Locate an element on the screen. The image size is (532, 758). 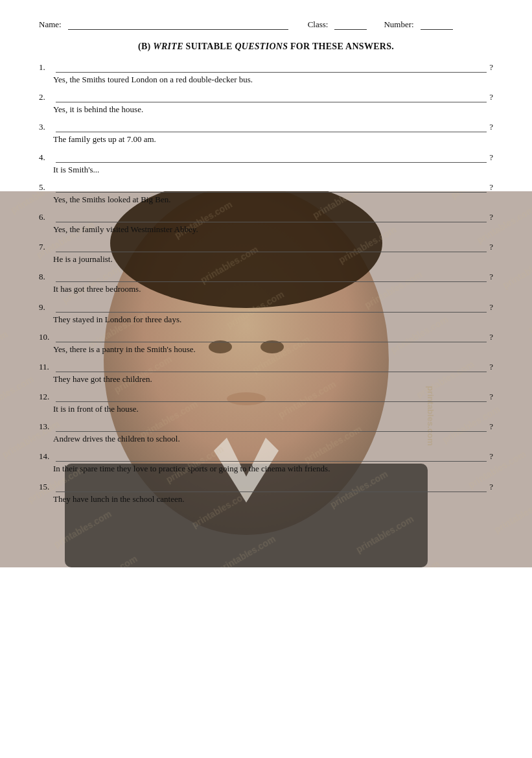
number-input-line is located at coordinates (437, 25).